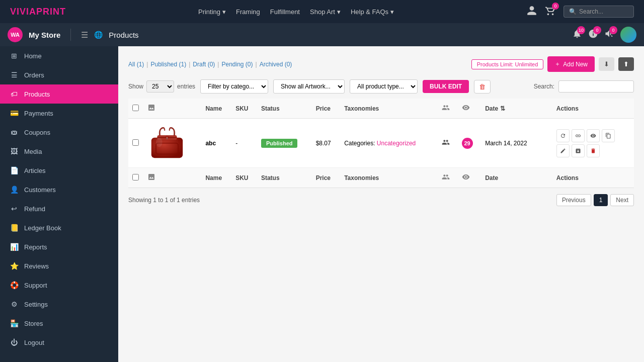 This screenshot has height=362, width=644. Describe the element at coordinates (593, 136) in the screenshot. I see `view-action-icon` at that location.